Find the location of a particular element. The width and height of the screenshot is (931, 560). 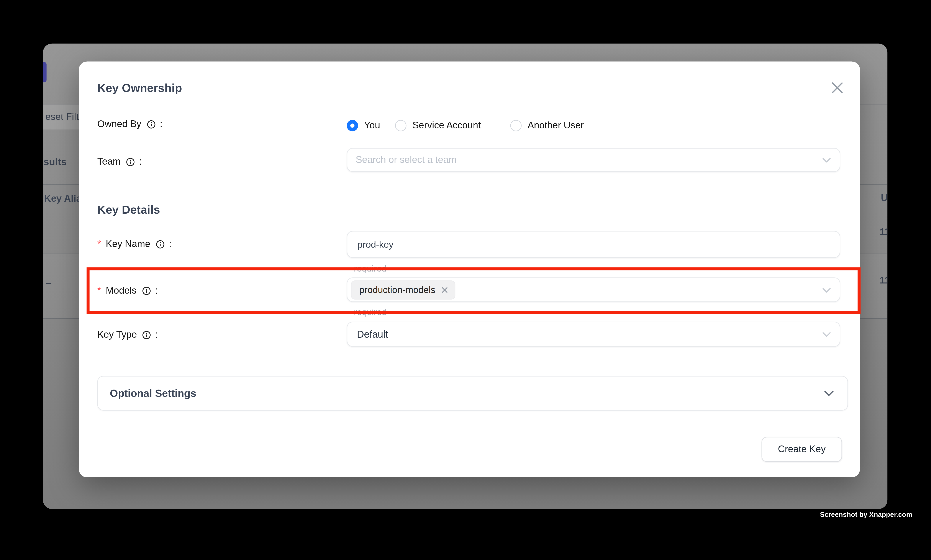

selected-model-tag-label: production-models is located at coordinates (397, 290).